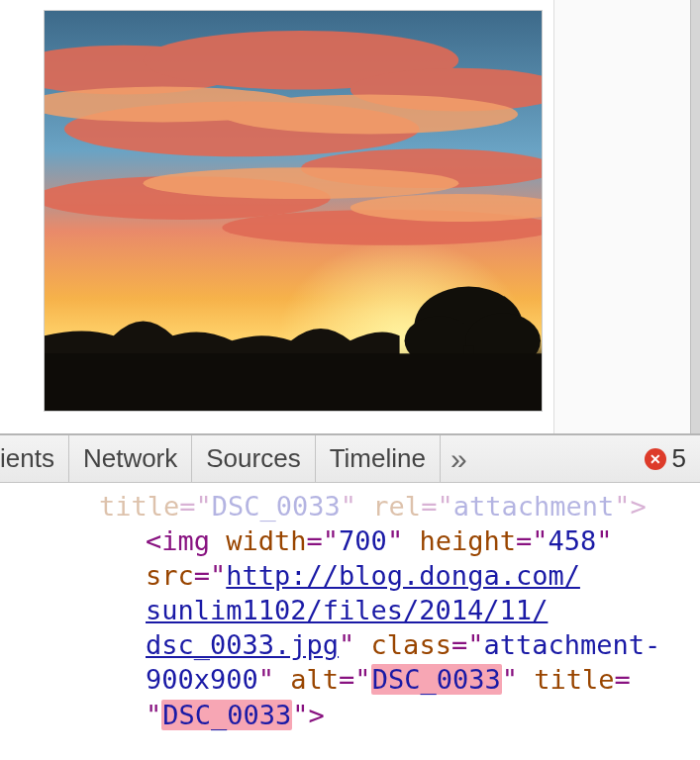  Describe the element at coordinates (253, 459) in the screenshot. I see `tab-label: Sources` at that location.